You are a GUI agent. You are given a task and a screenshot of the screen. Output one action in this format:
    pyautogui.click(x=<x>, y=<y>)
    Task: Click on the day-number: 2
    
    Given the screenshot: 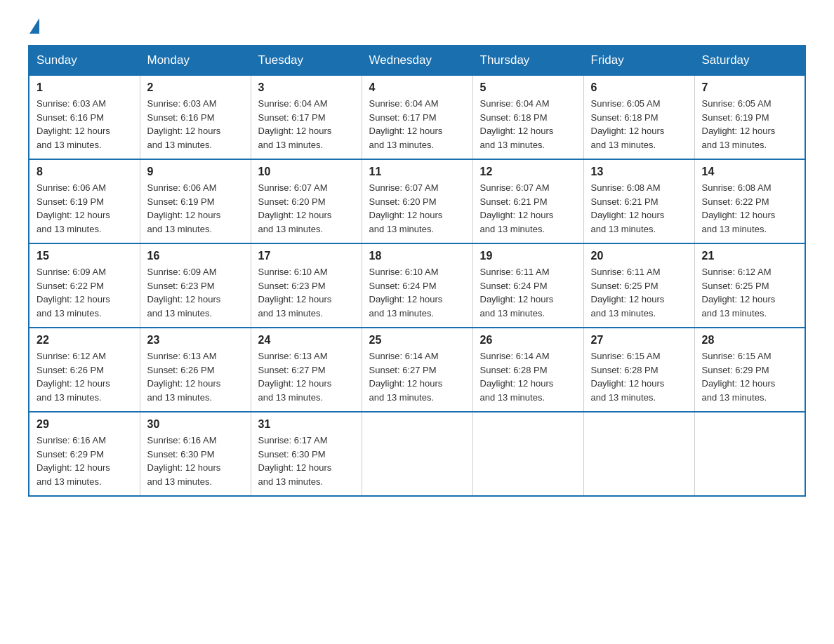 What is the action you would take?
    pyautogui.click(x=195, y=88)
    